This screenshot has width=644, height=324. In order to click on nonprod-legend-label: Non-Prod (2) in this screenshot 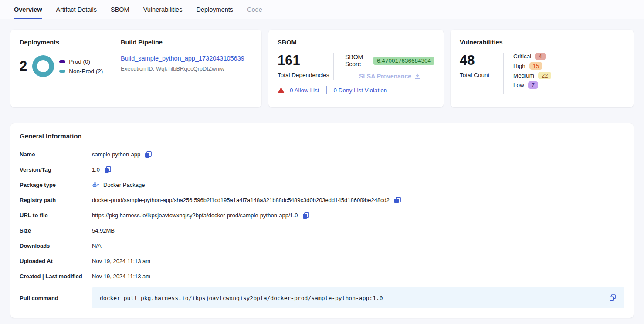, I will do `click(86, 71)`.